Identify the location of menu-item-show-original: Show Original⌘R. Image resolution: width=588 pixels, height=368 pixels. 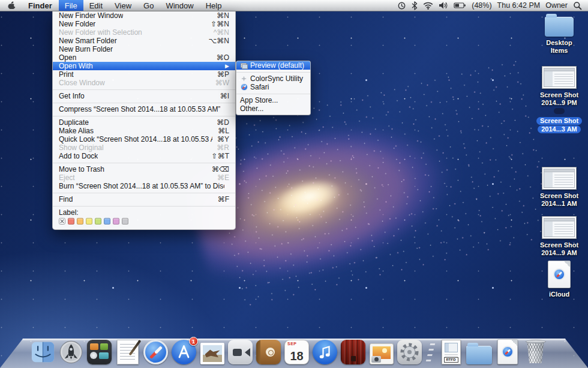
(144, 148).